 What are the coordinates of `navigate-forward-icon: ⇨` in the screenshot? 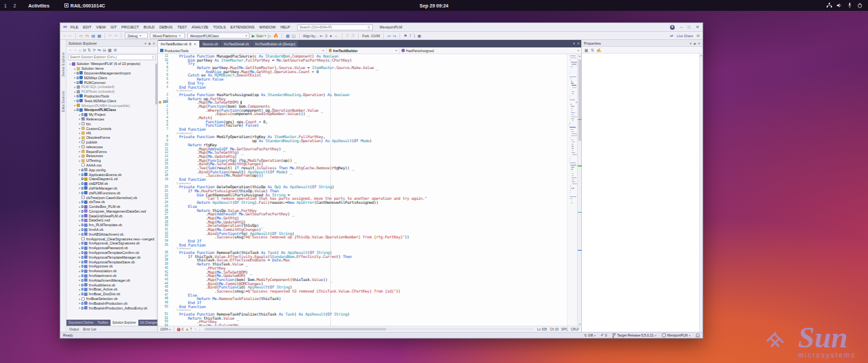 It's located at (71, 36).